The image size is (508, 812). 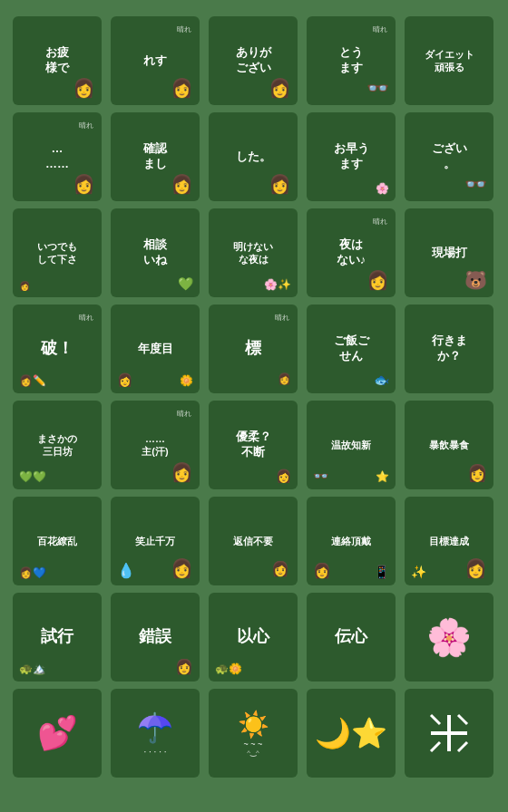 What do you see at coordinates (253, 752) in the screenshot?
I see `sun-smile: ^‿^` at bounding box center [253, 752].